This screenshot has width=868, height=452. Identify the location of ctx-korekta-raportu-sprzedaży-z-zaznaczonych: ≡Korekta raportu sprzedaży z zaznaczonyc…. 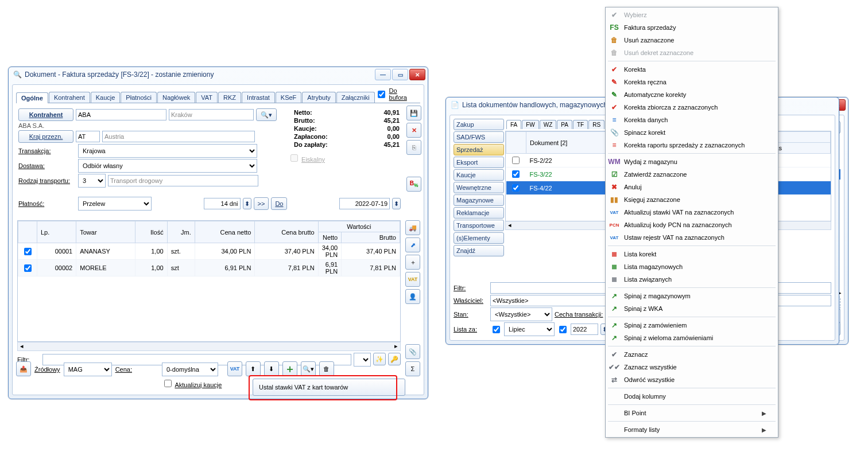
(692, 145).